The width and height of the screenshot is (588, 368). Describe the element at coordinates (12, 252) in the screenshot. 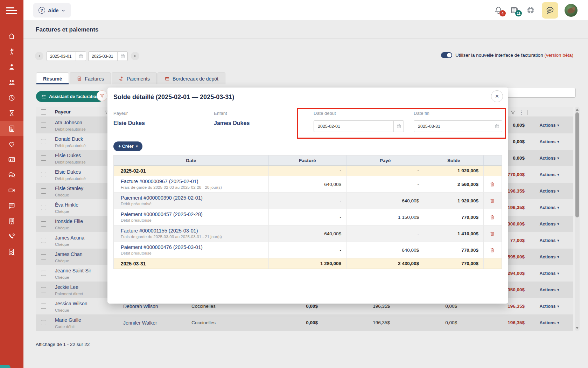

I see `sidebar-item-report` at that location.